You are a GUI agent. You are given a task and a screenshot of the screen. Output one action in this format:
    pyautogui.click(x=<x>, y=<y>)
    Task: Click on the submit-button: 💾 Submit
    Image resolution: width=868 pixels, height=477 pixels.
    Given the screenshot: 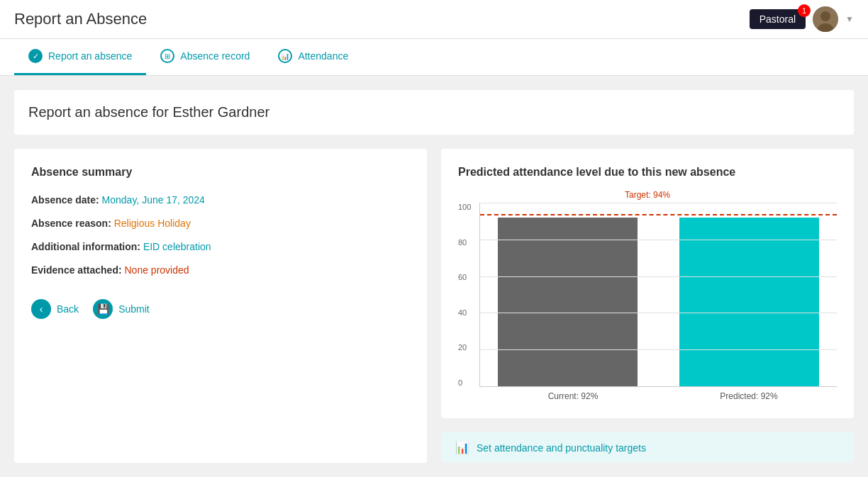 What is the action you would take?
    pyautogui.click(x=121, y=309)
    